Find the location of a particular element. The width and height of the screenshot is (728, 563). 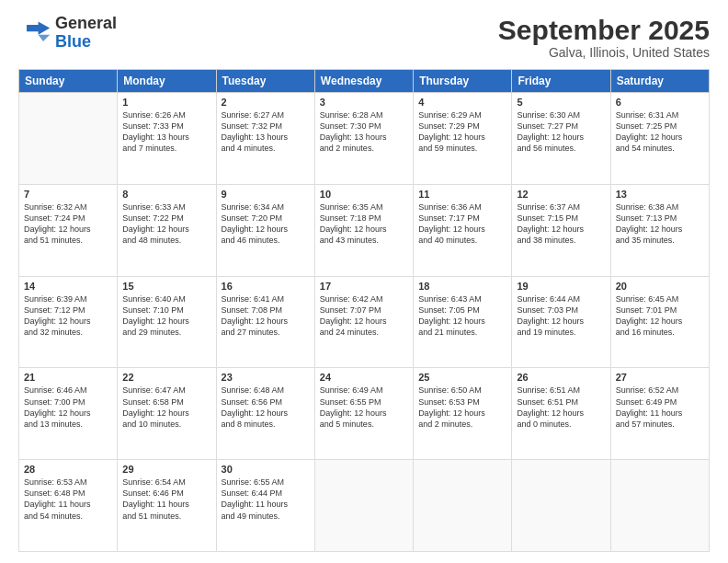

day-info: Sunrise: 6:26 AM Sunset: 7:33 PM Dayligh… is located at coordinates (166, 132).